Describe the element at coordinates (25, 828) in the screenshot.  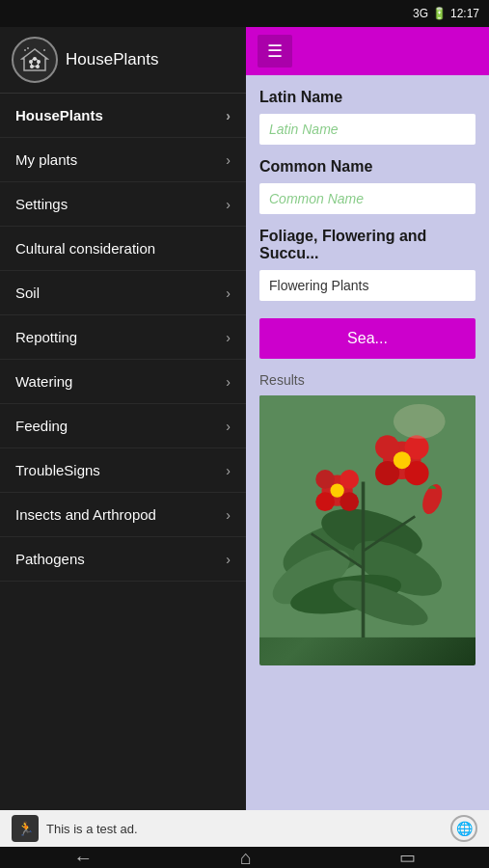
I see `ad-person-icon: 🏃` at that location.